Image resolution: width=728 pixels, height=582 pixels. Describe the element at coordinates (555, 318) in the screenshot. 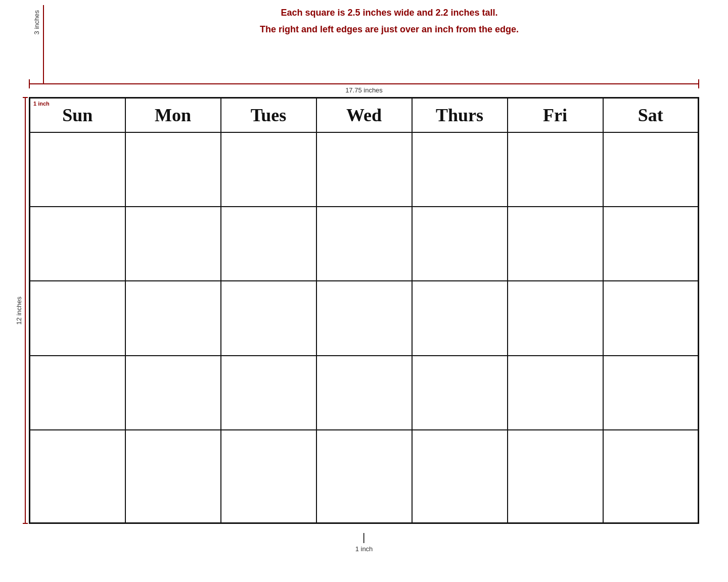

I see `cell-r3c6` at that location.